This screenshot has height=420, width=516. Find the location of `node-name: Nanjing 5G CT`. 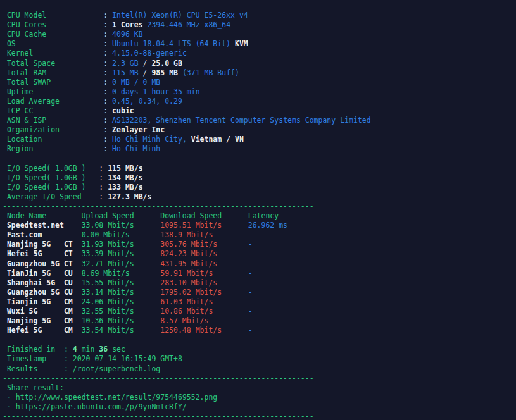

node-name: Nanjing 5G CT is located at coordinates (42, 244).